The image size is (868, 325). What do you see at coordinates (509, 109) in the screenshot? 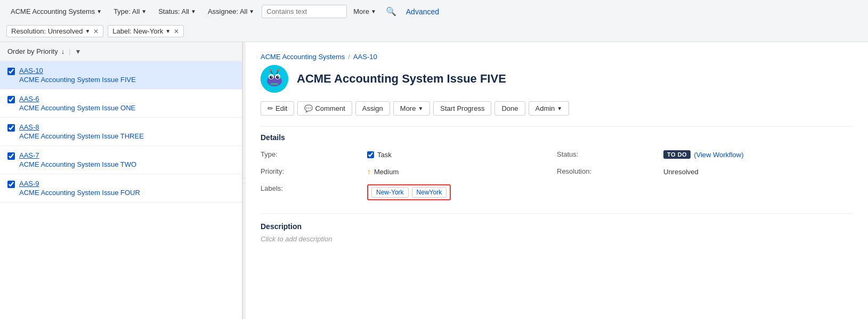
I see `done-button: Done` at bounding box center [509, 109].